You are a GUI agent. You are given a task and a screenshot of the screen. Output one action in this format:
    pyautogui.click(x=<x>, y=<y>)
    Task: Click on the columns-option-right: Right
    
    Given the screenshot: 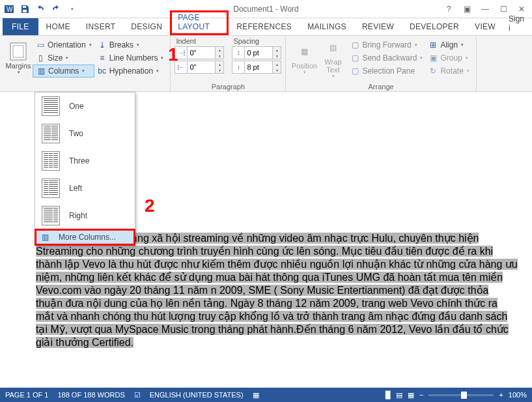 What is the action you would take?
    pyautogui.click(x=85, y=216)
    